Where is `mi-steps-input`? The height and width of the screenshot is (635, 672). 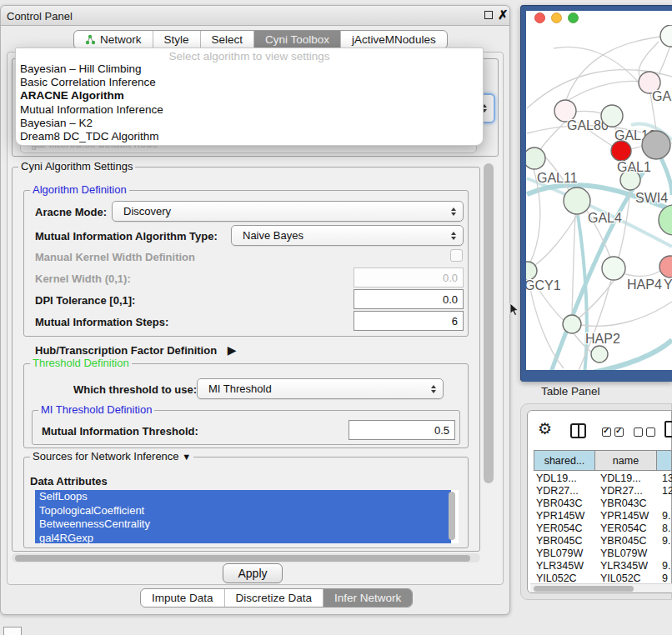
mi-steps-input is located at coordinates (409, 321).